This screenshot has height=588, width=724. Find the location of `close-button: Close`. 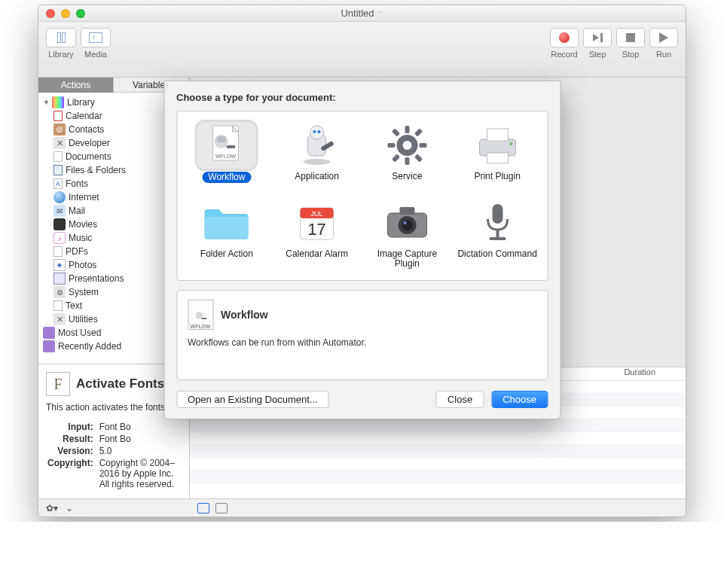

close-button: Close is located at coordinates (460, 399).